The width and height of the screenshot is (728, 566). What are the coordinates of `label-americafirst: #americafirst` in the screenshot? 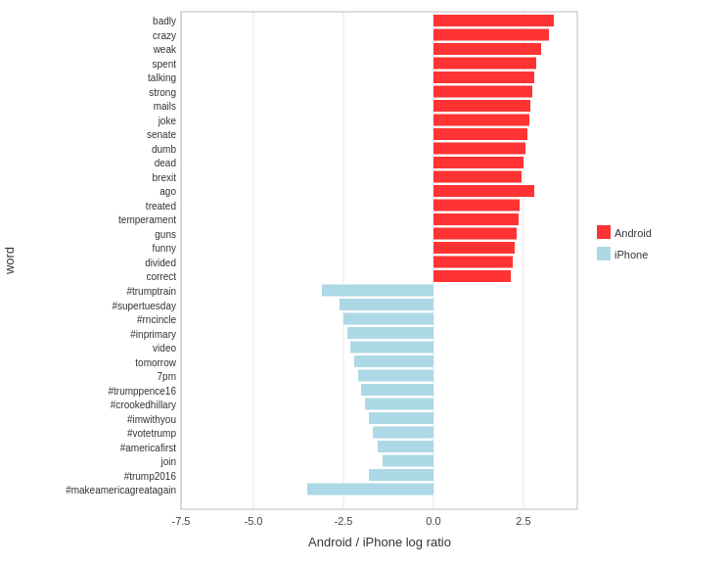 It's located at (149, 448).